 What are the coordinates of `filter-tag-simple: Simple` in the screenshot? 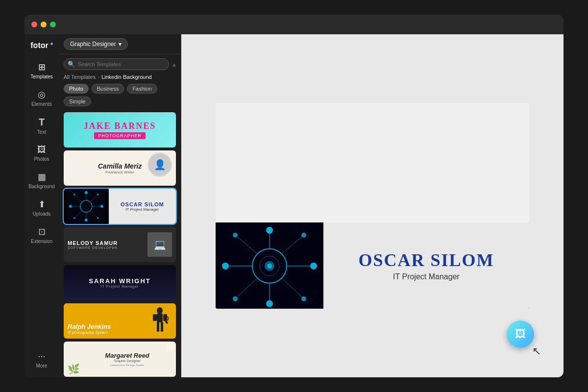 It's located at (77, 101).